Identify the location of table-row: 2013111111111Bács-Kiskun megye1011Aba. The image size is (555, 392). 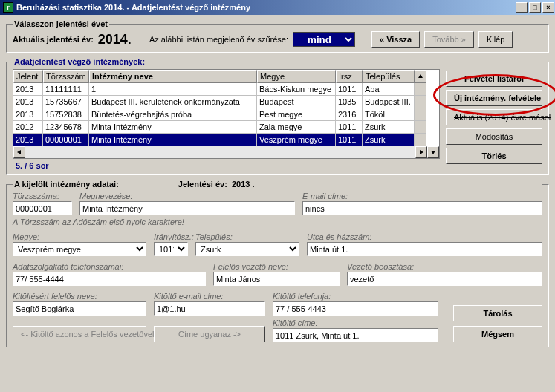
(226, 89).